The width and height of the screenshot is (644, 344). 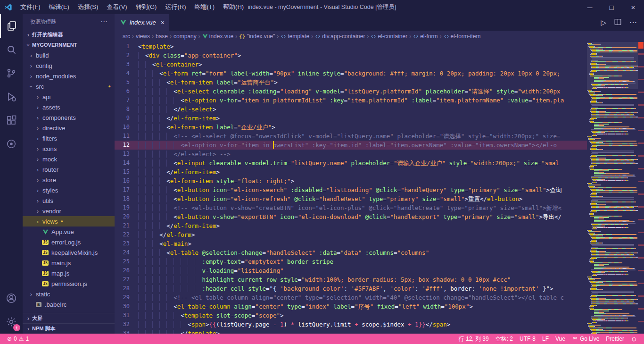 I want to click on menu-item-3: 查看(V), so click(x=117, y=7).